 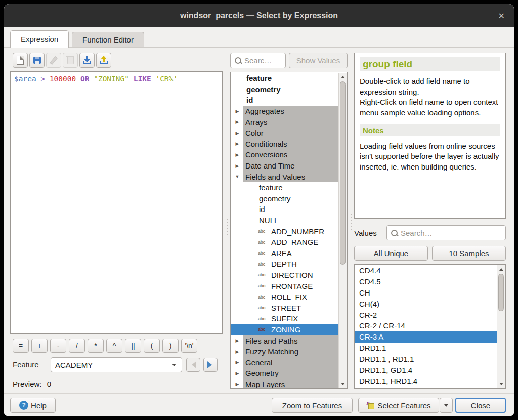 What do you see at coordinates (237, 177) in the screenshot?
I see `collapse-icon: ▼` at bounding box center [237, 177].